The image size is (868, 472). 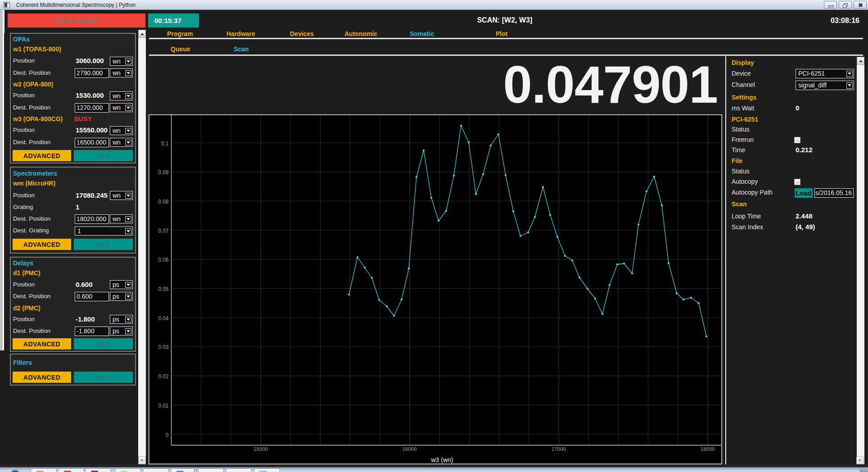 What do you see at coordinates (163, 202) in the screenshot?
I see `svg-text: 0.08` at bounding box center [163, 202].